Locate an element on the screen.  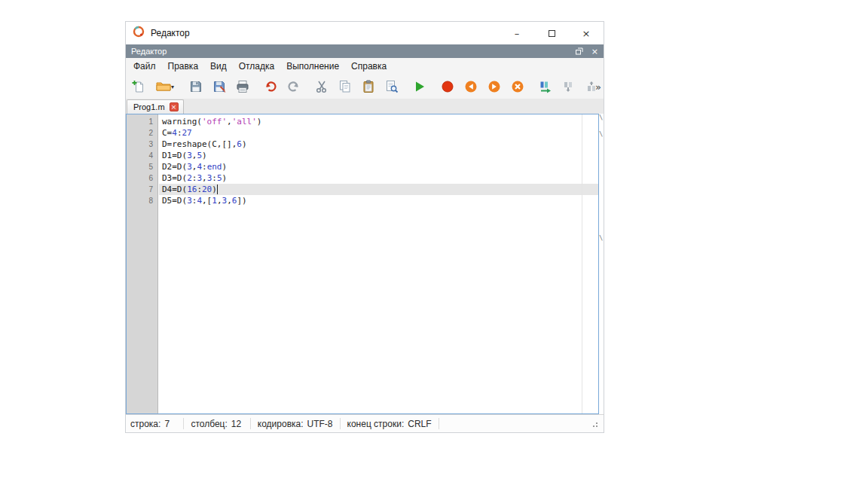
redo-icon is located at coordinates (294, 87).